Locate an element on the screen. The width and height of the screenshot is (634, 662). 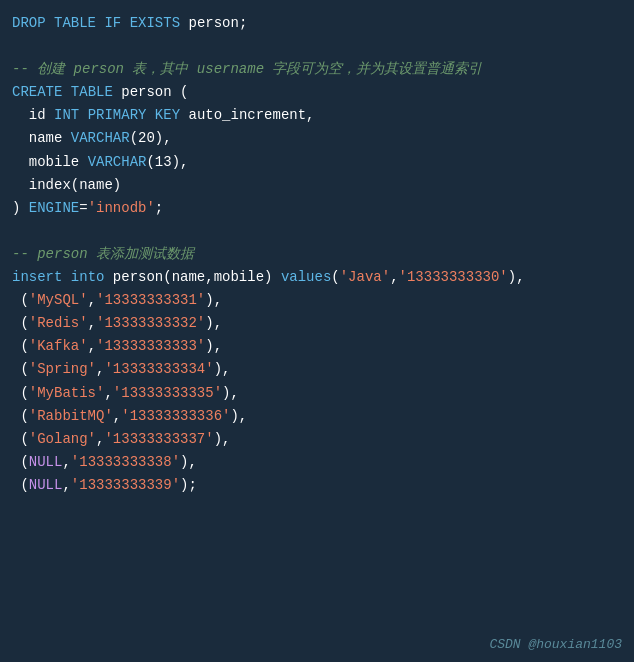
line-11: -- person 表添加测试数据 is located at coordinates (315, 254).